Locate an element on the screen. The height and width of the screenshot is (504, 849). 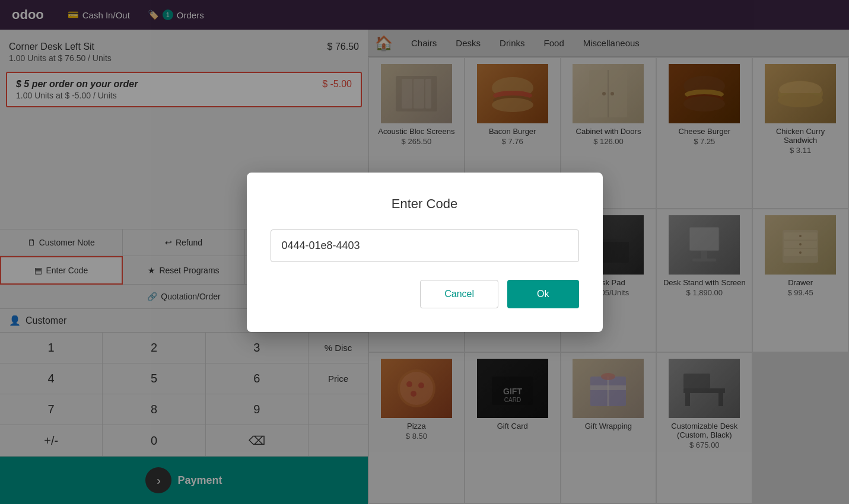
modal-ok-button: Ok is located at coordinates (543, 294).